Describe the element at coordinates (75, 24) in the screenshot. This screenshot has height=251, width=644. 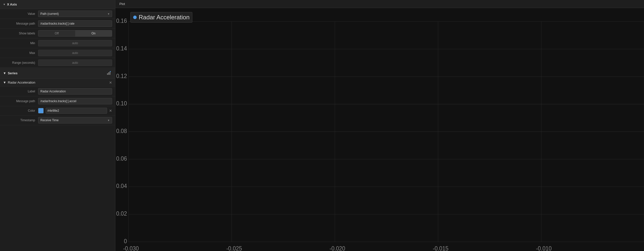
I see `x-message-path-control: /radar/tracks.tracks[:].rate` at that location.